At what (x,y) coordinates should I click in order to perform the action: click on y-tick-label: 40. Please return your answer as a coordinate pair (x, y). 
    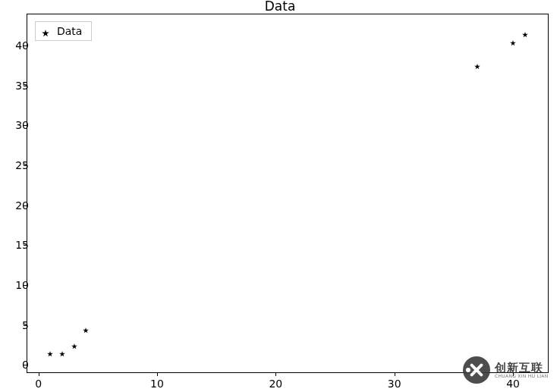
    Looking at the image, I should click on (18, 45).